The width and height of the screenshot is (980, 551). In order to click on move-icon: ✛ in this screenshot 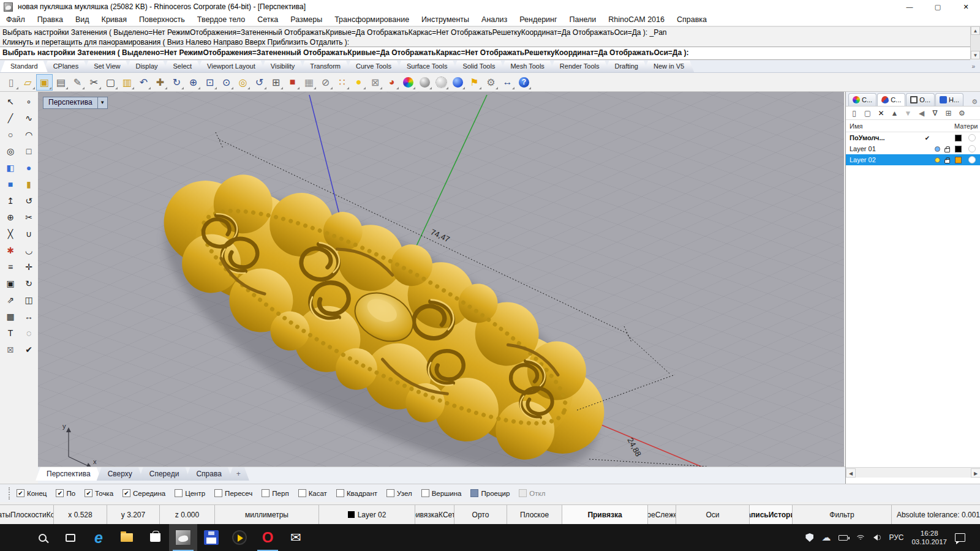, I will do `click(29, 267)`.